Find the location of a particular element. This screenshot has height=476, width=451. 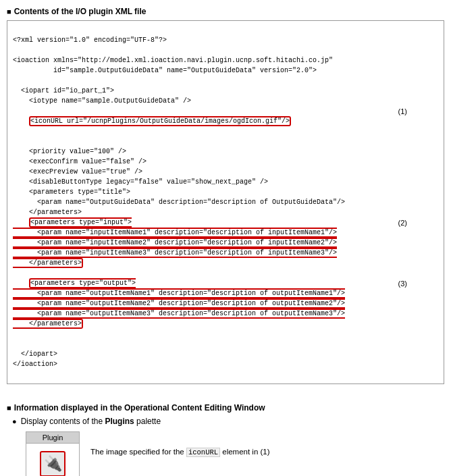

xml-input-block: <parameters type="input"> <param name="i… is located at coordinates (211, 243).